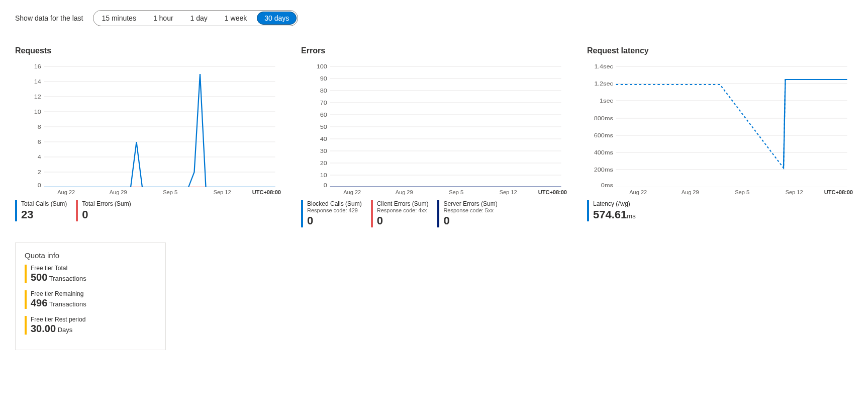 The height and width of the screenshot is (404, 868). I want to click on svg-text: 1sec, so click(606, 101).